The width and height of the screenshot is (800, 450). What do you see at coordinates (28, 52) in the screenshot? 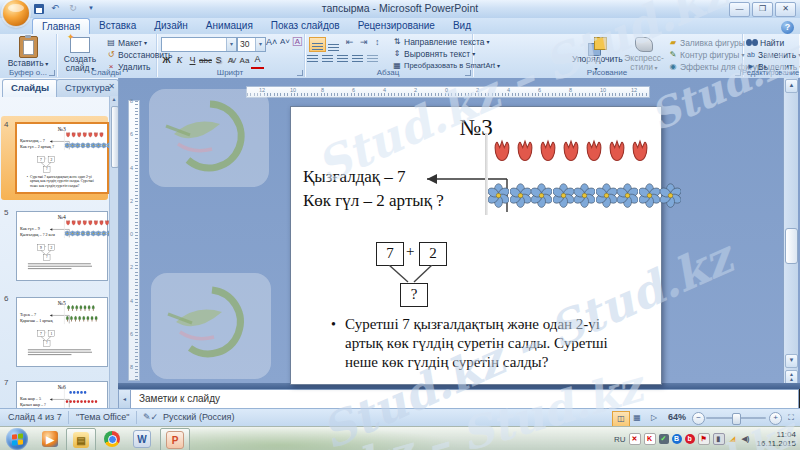
I see `paste-button: Вставить ▾` at bounding box center [28, 52].